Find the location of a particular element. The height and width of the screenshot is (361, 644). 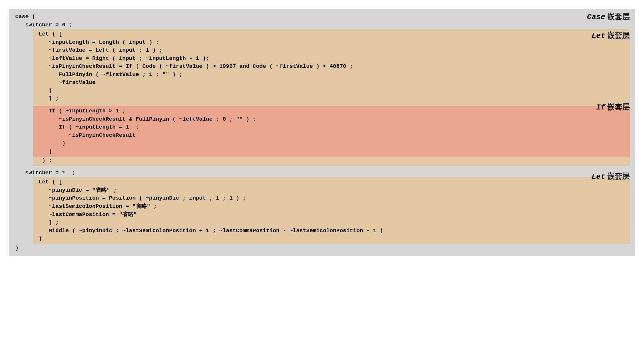

code-line: Middle ( ~pinyinDic ; ~lastSemicolonPosi… is located at coordinates (331, 231).